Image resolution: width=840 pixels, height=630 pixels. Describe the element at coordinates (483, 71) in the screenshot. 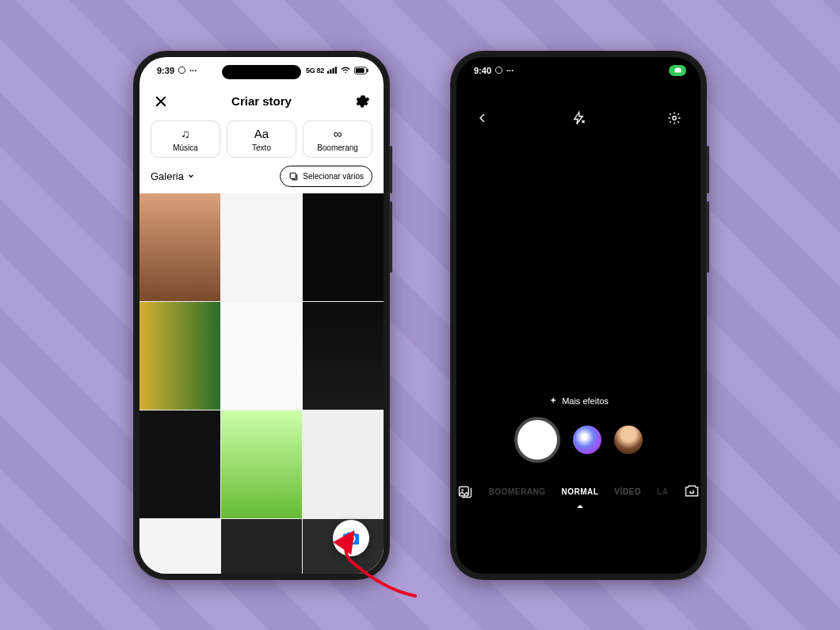

I see `status-time: 9:40` at that location.